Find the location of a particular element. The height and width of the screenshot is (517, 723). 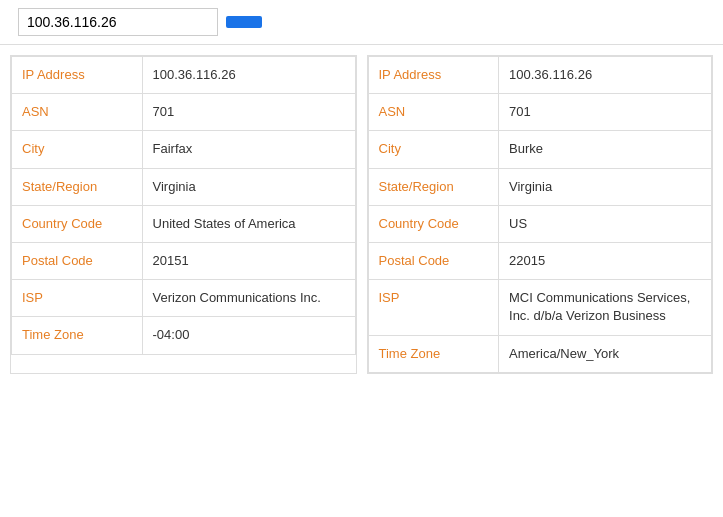

table-row: CityFairfax is located at coordinates (184, 150).